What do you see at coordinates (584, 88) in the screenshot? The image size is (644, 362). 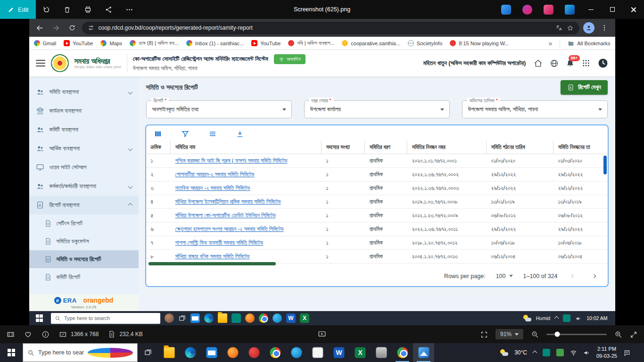 I see `view-report-button: রিপোর্ট দেখুন` at bounding box center [584, 88].